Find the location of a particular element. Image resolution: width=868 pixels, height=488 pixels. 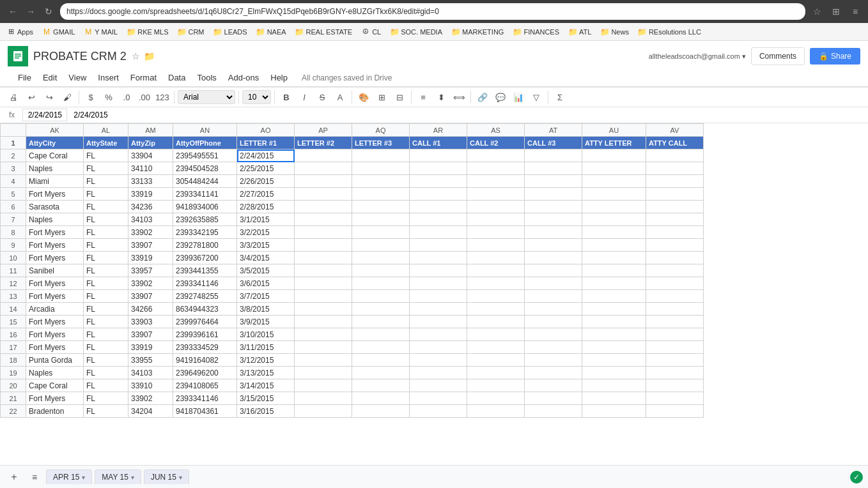

col-header-ar: AR is located at coordinates (438, 130).